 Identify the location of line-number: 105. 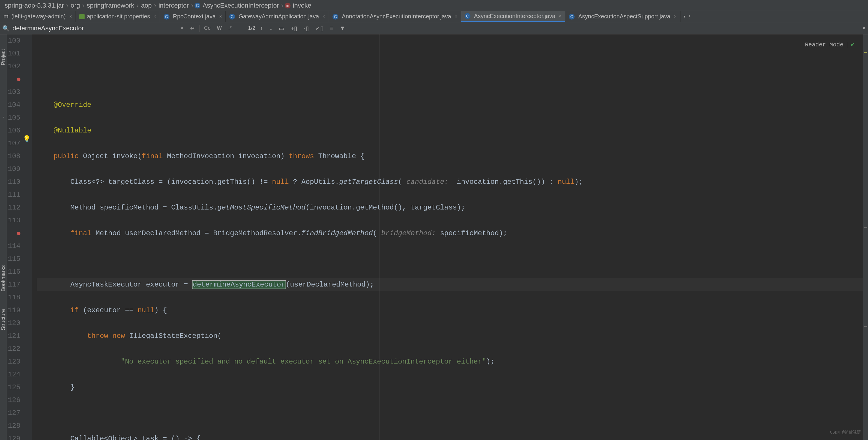
(14, 118).